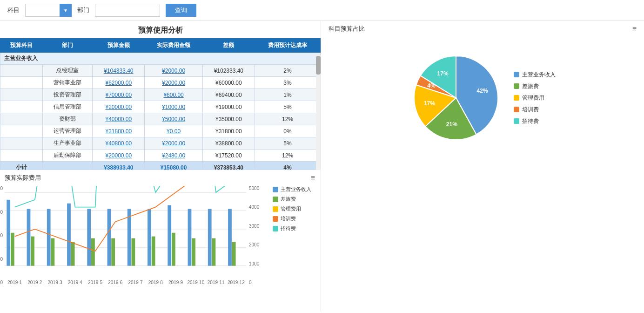  Describe the element at coordinates (443, 74) in the screenshot. I see `pie-label: 17%` at that location.